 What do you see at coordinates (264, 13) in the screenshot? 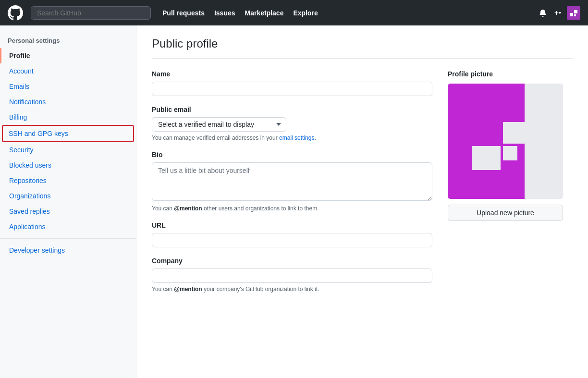
I see `nav-marketplace: Marketplace` at bounding box center [264, 13].